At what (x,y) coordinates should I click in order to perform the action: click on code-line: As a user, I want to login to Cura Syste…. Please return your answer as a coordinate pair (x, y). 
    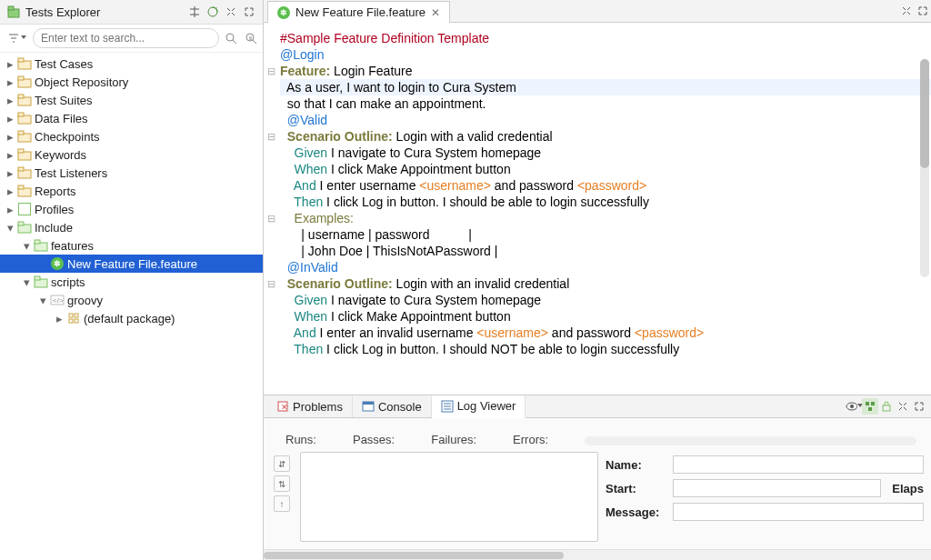
    Looking at the image, I should click on (606, 87).